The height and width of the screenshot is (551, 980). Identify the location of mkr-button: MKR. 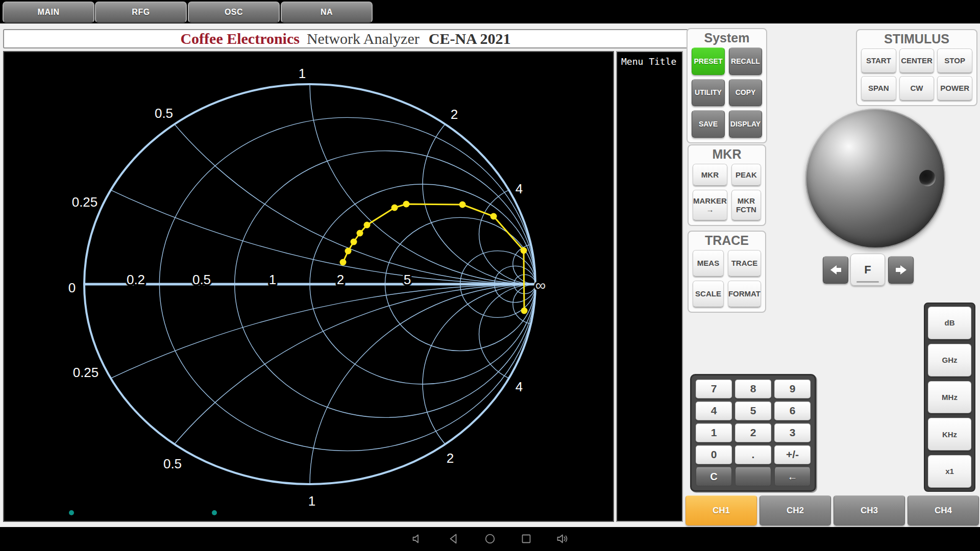
(710, 174).